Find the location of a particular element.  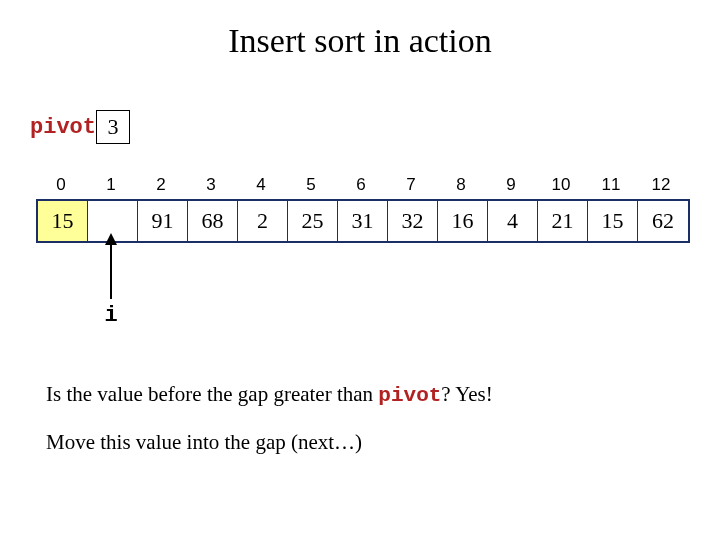

array-diagram: 0123456789101112 1591682253132164211562 … is located at coordinates (363, 209).